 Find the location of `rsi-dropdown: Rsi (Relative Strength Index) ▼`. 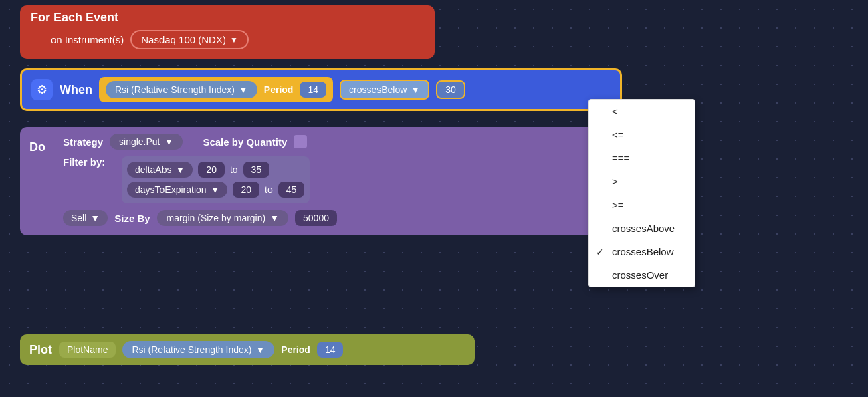

rsi-dropdown: Rsi (Relative Strength Index) ▼ is located at coordinates (182, 90).